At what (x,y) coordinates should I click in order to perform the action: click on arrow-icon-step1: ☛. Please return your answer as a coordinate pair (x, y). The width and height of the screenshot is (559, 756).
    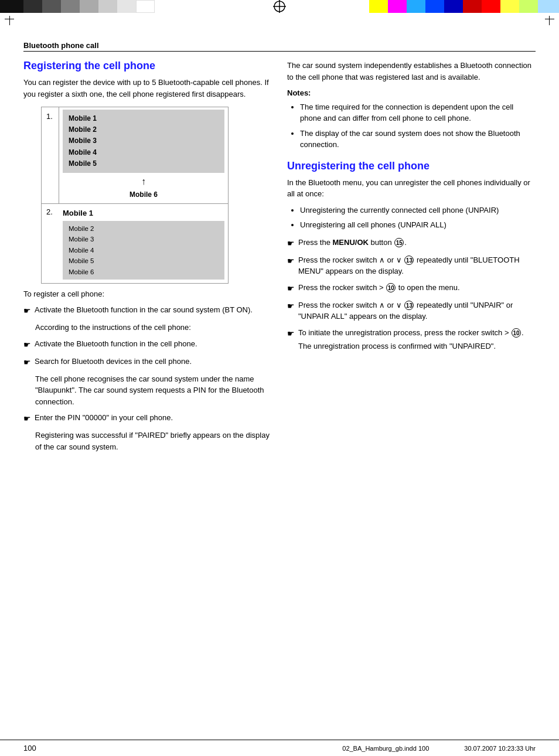
    Looking at the image, I should click on (291, 244).